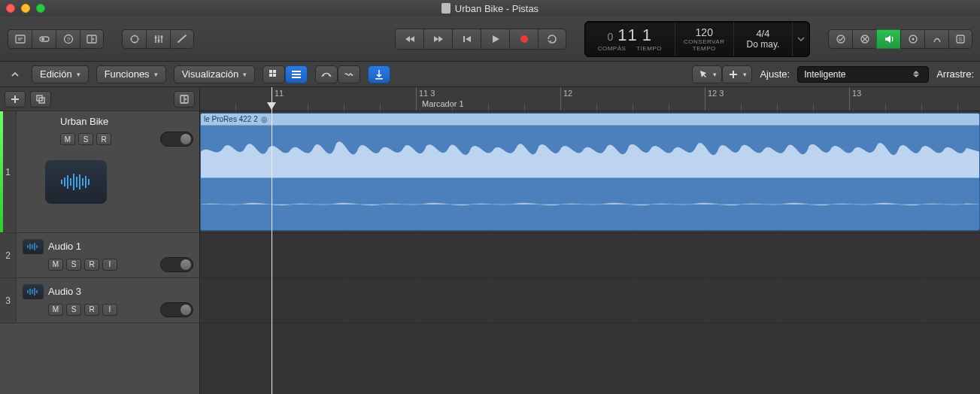 The image size is (980, 394). I want to click on toolbar-button, so click(92, 39).